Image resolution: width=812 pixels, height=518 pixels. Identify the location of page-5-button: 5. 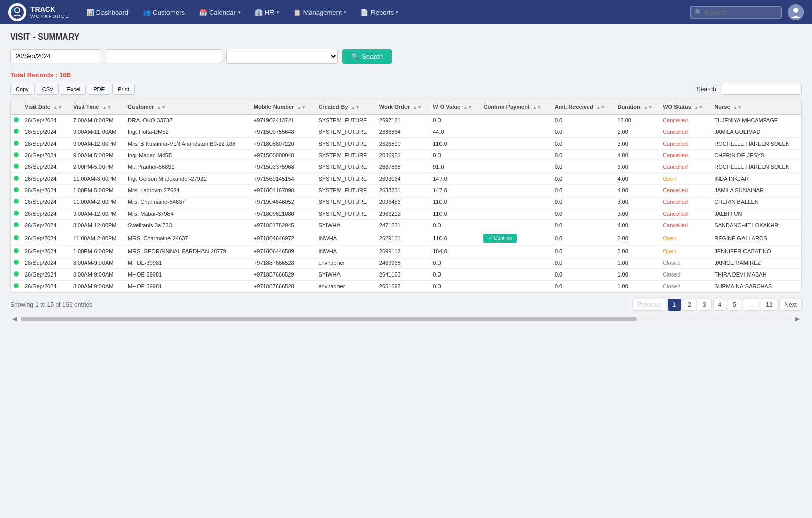
(735, 305).